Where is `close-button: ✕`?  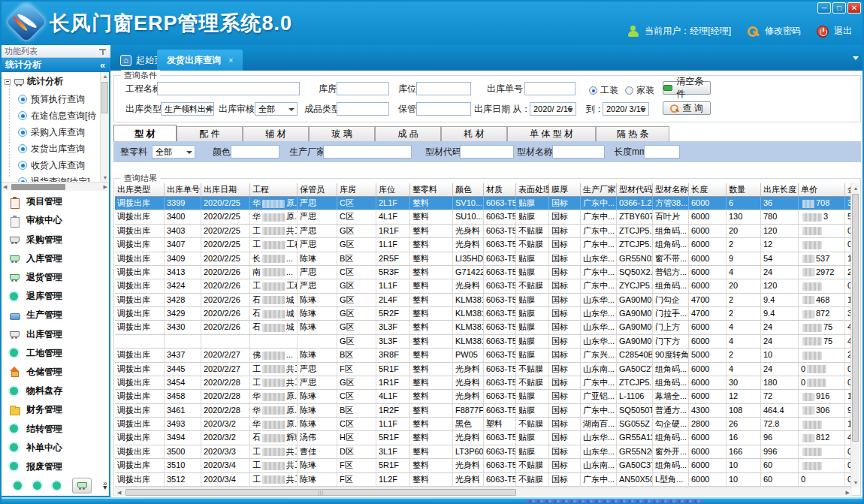 close-button: ✕ is located at coordinates (854, 8).